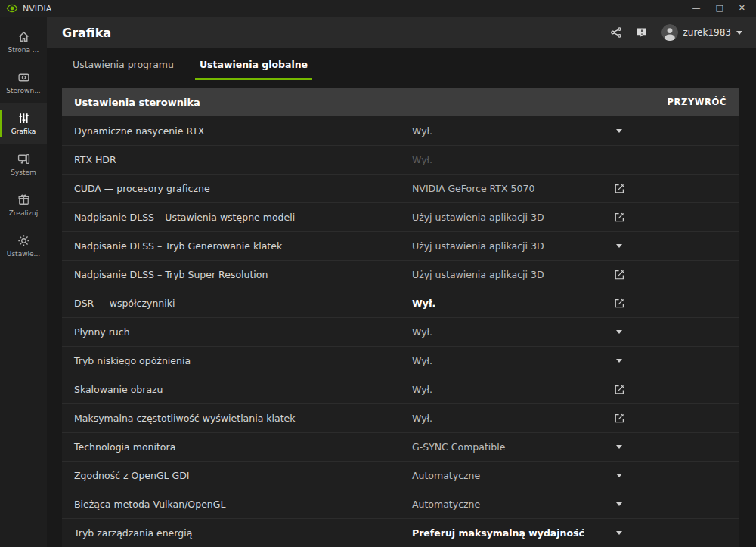 The width and height of the screenshot is (756, 547). What do you see at coordinates (401, 504) in the screenshot?
I see `settings-row: Bieżąca metoda Vulkan/OpenGL Automatyczn…` at bounding box center [401, 504].